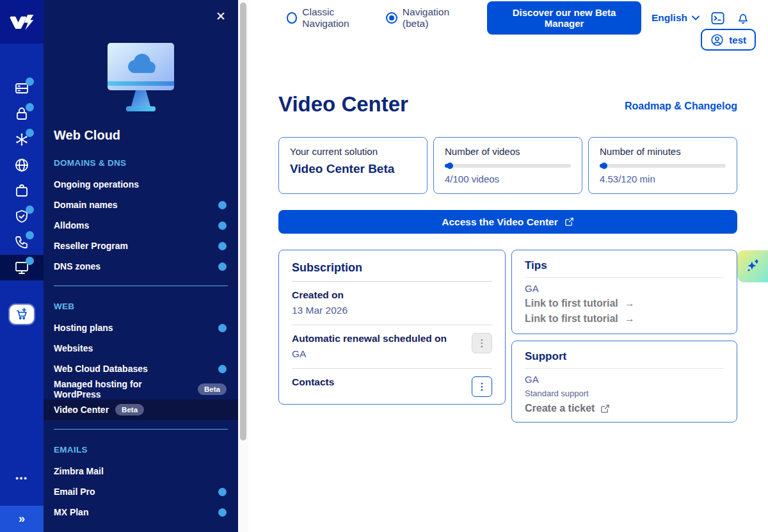  I want to click on rail-item-security, so click(22, 216).